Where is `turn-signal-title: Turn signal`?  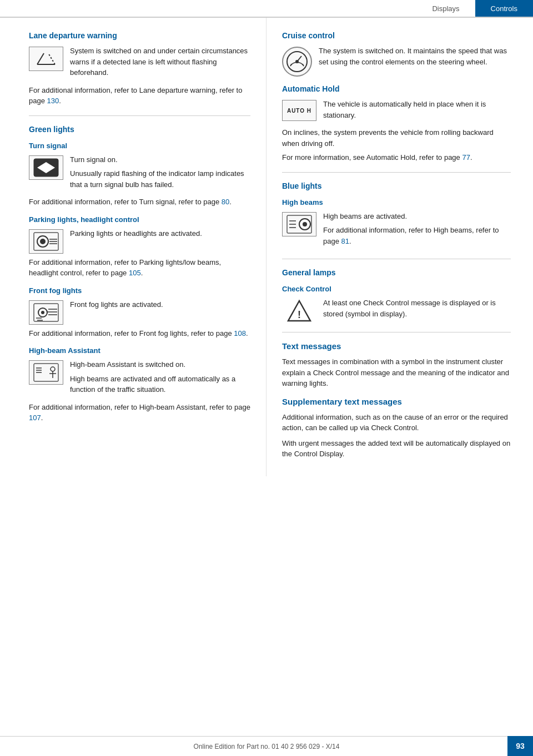 turn-signal-title: Turn signal is located at coordinates (140, 145).